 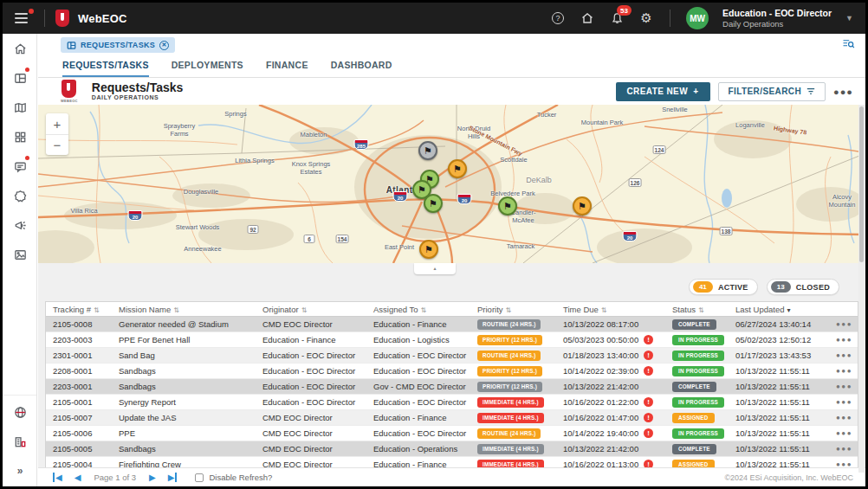 What do you see at coordinates (234, 478) in the screenshot?
I see `disable-refresh-control: Disable Refresh?` at bounding box center [234, 478].